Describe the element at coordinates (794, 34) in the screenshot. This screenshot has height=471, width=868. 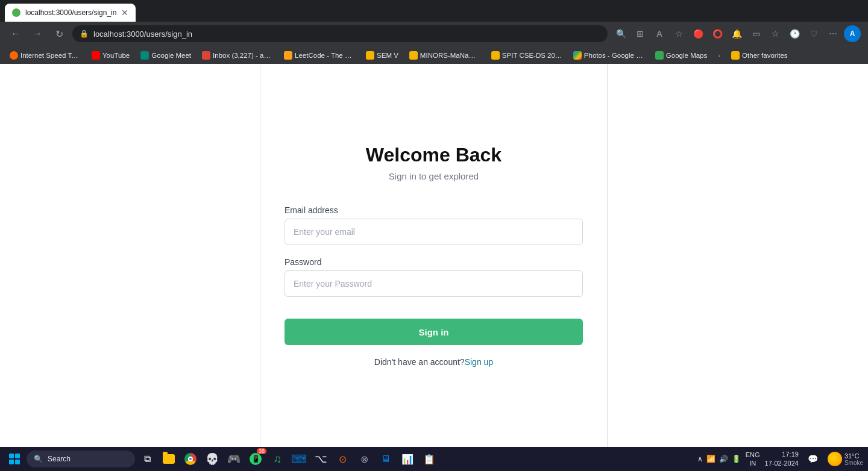
I see `history-icon: 🕐` at that location.